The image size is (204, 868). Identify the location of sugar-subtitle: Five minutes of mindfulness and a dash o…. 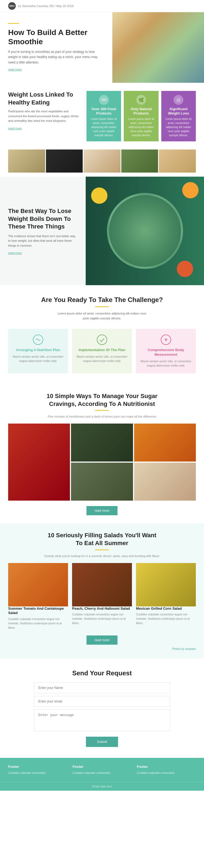
(102, 416).